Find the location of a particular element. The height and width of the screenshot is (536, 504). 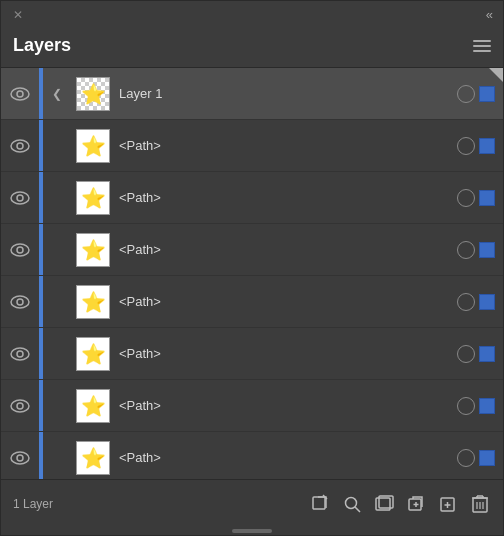

layer-row: ❮ ⭐ Layer 1 is located at coordinates (252, 94).